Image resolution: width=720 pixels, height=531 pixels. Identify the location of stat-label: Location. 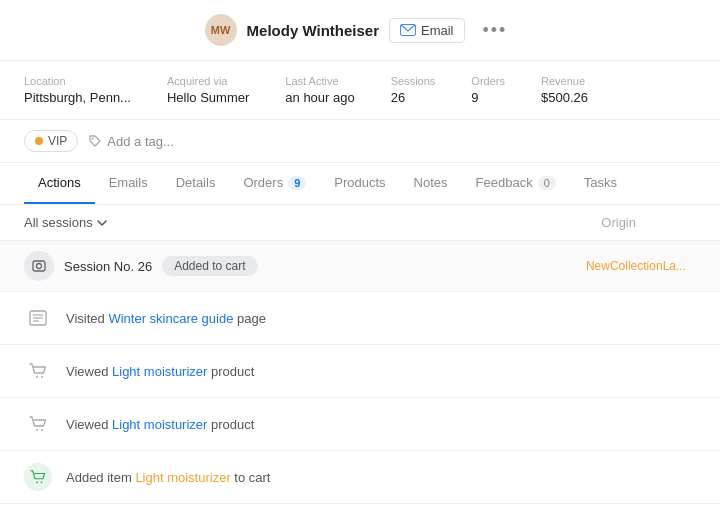
(78, 81).